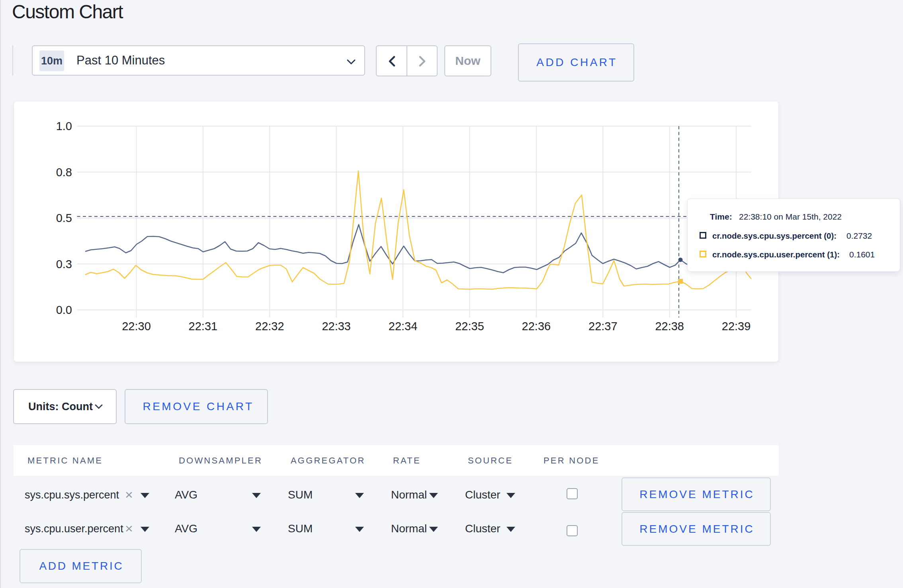 The width and height of the screenshot is (903, 588). What do you see at coordinates (537, 326) in the screenshot?
I see `svg-text: 22:36` at bounding box center [537, 326].